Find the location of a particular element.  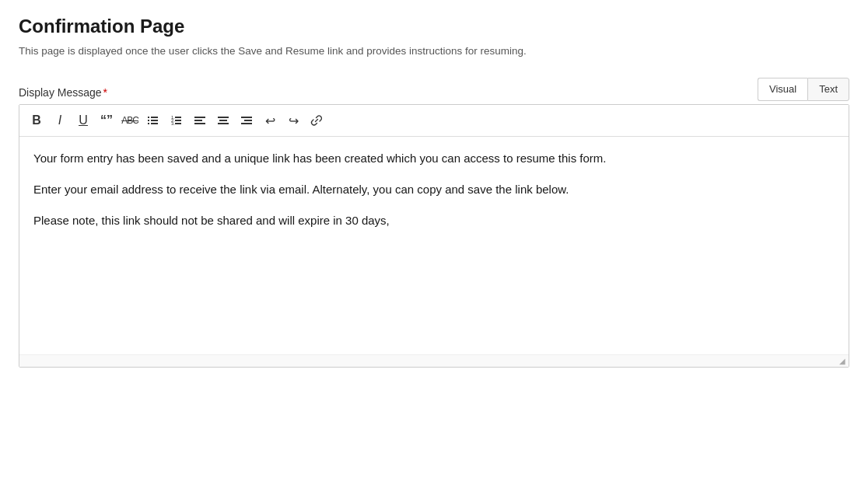

field-label: Display Message is located at coordinates (61, 92).